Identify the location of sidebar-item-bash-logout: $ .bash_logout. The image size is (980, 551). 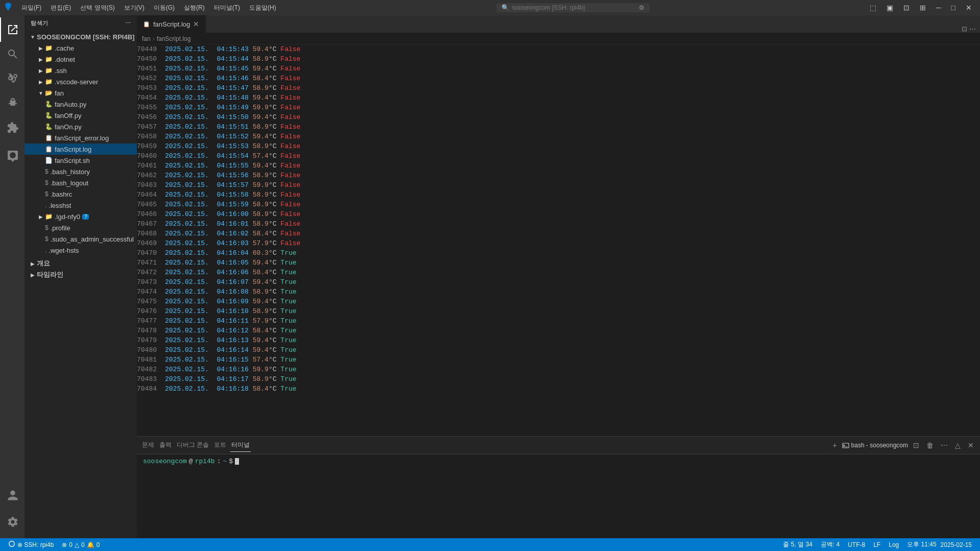
(81, 183).